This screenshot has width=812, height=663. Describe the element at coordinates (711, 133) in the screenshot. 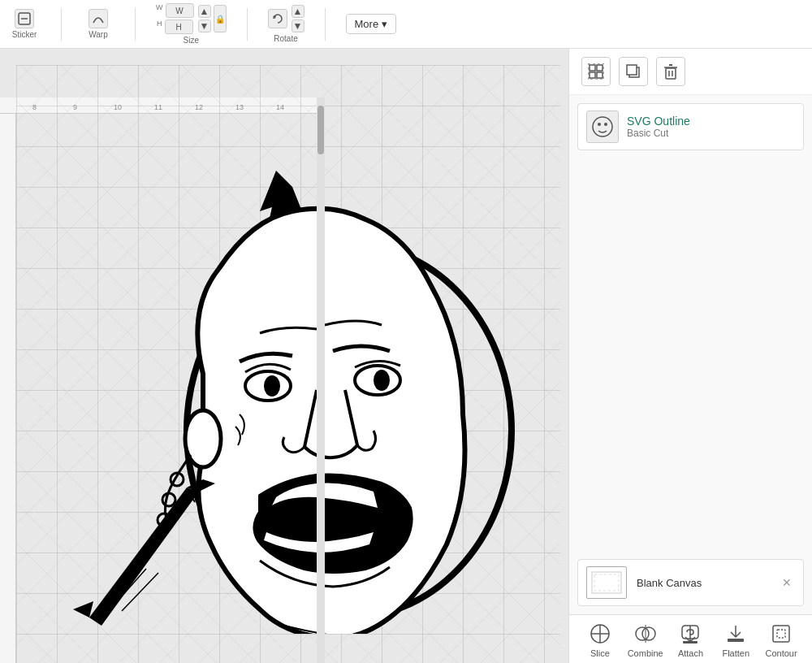

I see `layer-type: Basic Cut` at that location.